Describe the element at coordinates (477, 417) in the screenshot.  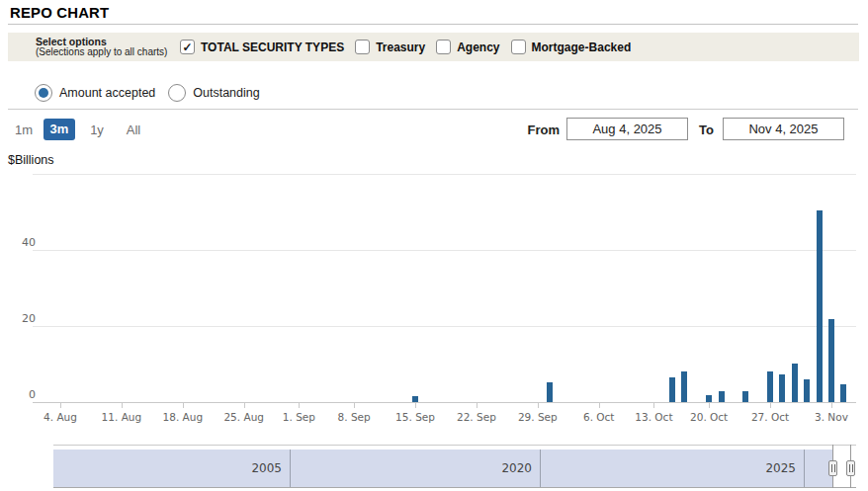
I see `x-axis-label: 22. Sep` at that location.